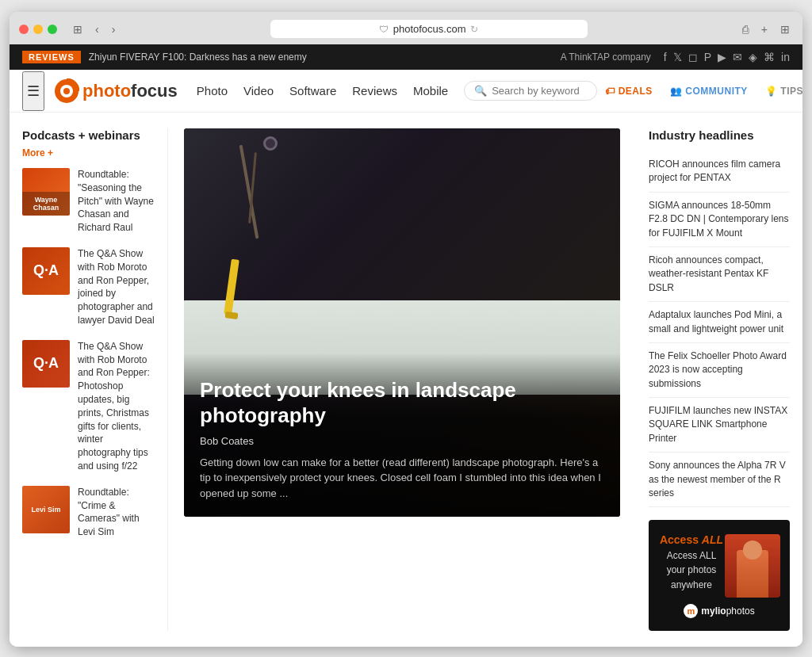 Image resolution: width=812 pixels, height=657 pixels. I want to click on mylio-m-logo: m, so click(691, 611).